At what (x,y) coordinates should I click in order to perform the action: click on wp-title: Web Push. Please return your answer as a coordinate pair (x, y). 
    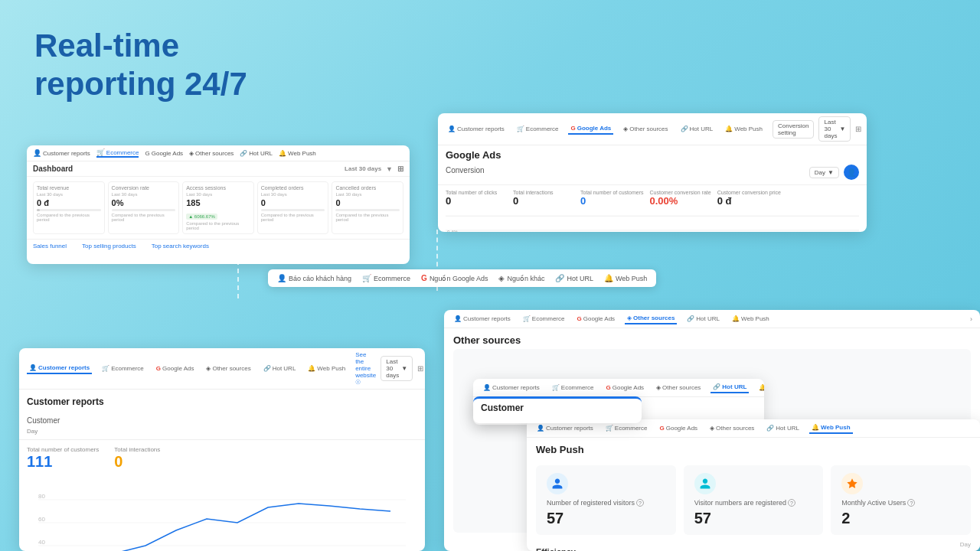
    Looking at the image, I should click on (560, 450).